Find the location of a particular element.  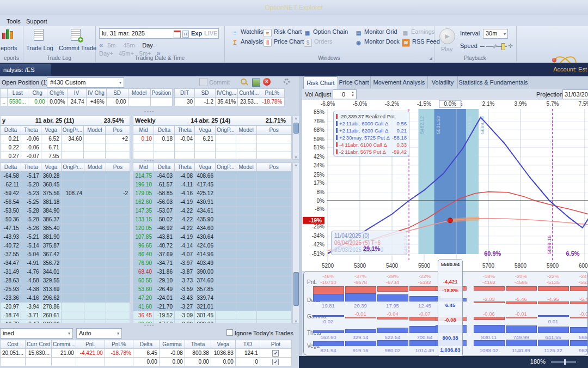

cell: -0.06 is located at coordinates (30, 148).